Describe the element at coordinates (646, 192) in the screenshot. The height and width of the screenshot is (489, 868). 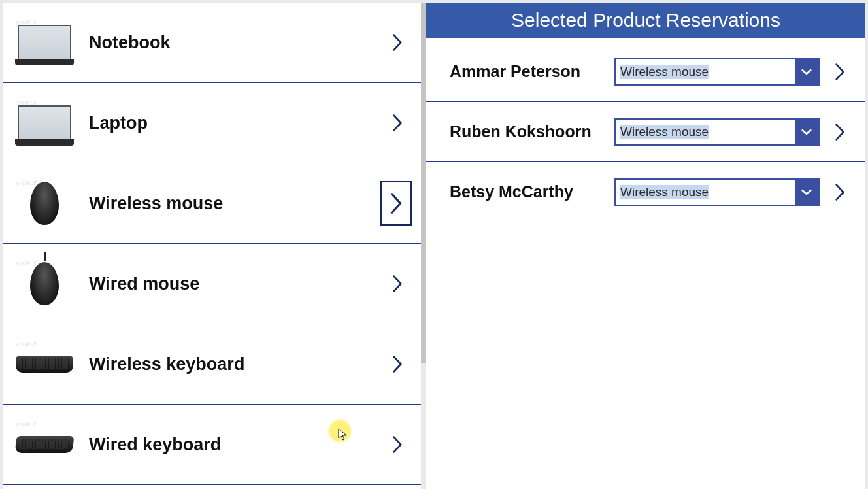
I see `reservation-row: Betsy McCarthy Wireless mouse` at that location.